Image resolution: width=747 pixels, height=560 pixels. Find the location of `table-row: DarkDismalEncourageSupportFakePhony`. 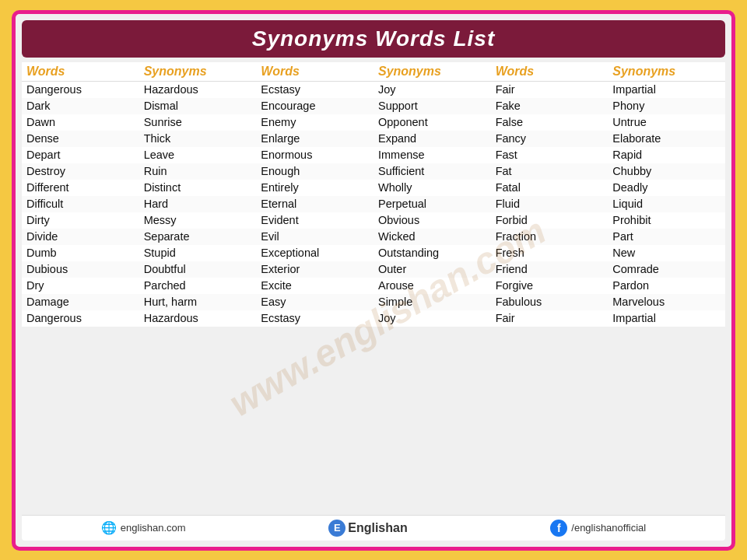

table-row: DarkDismalEncourageSupportFakePhony is located at coordinates (374, 106).